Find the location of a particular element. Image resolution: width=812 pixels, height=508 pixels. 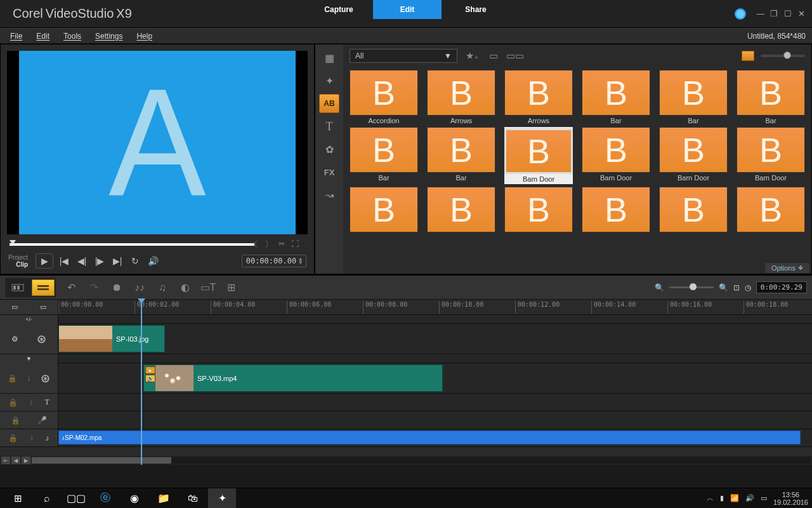

redo-button: ↷ is located at coordinates (94, 288).